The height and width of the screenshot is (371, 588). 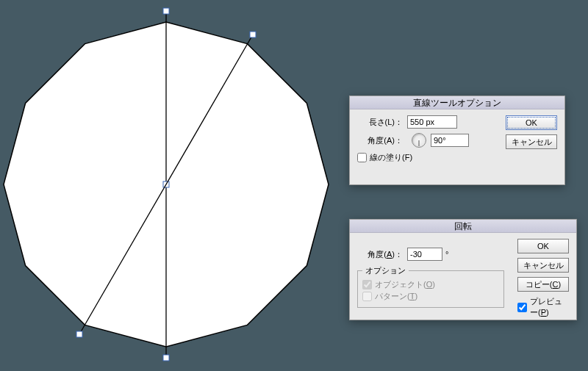 What do you see at coordinates (405, 285) in the screenshot?
I see `opt-object-label: オブジェクト(O)` at bounding box center [405, 285].